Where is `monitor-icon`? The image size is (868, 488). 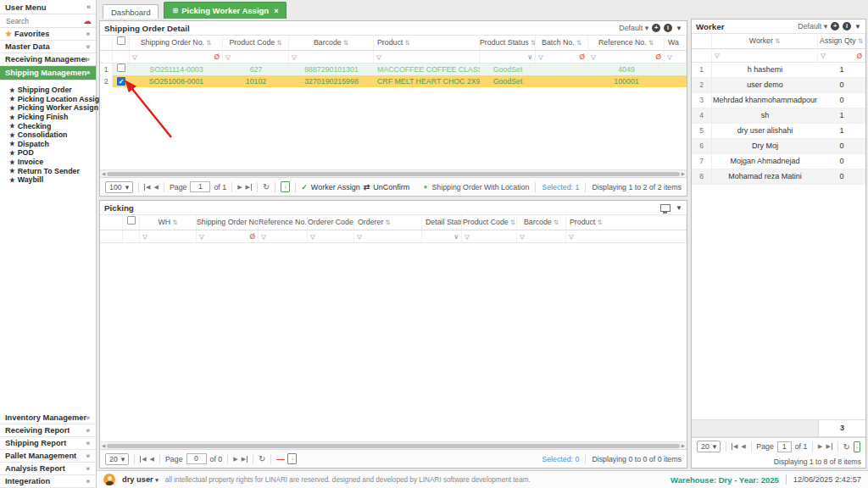 monitor-icon is located at coordinates (665, 208).